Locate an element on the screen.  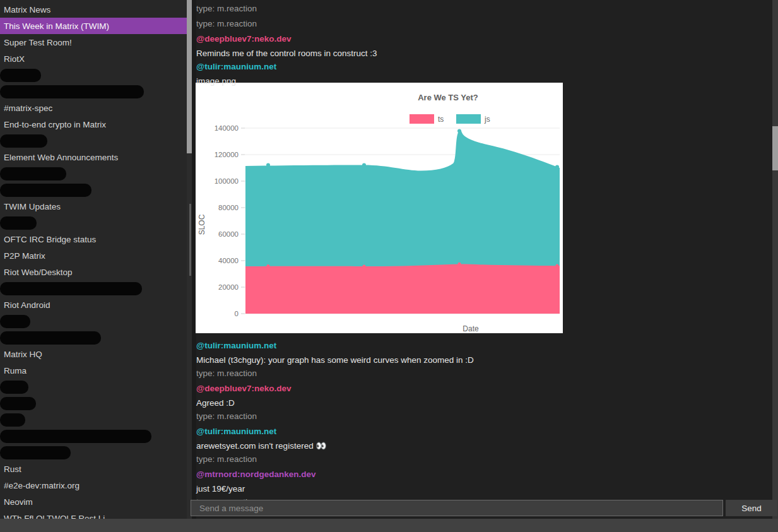
sidebar-item-room: Element Web Announcements is located at coordinates (93, 157).